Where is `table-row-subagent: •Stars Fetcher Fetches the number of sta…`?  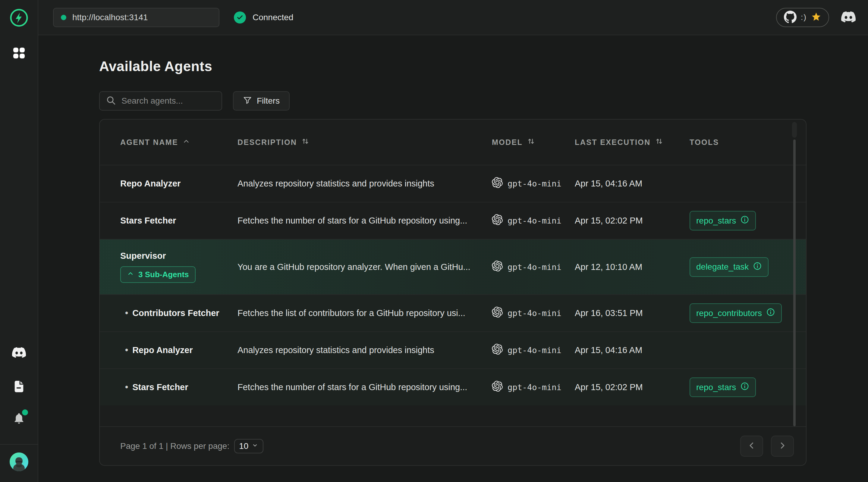
table-row-subagent: •Stars Fetcher Fetches the number of sta… is located at coordinates (453, 387).